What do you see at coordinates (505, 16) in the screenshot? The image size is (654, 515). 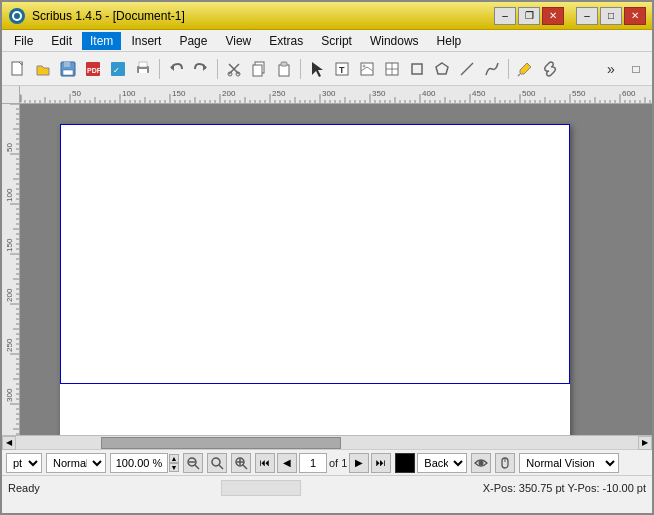 I see `minimize-button: –` at bounding box center [505, 16].